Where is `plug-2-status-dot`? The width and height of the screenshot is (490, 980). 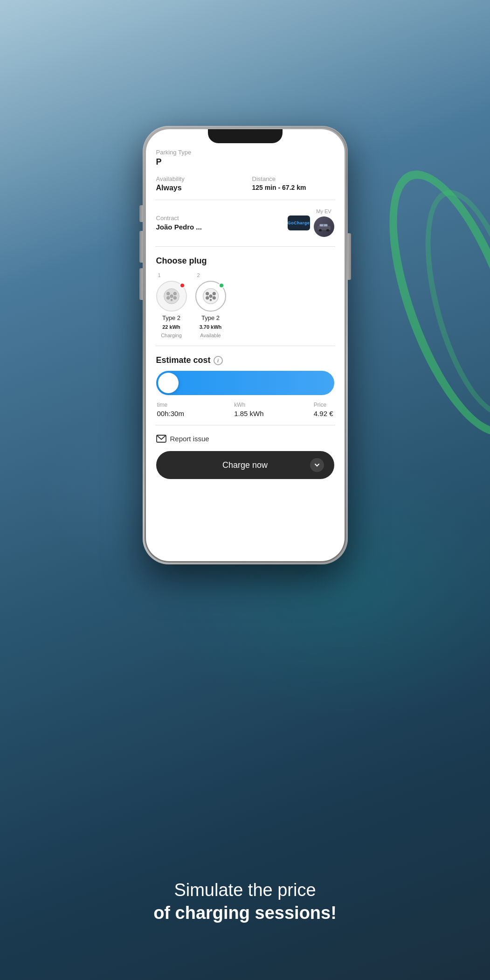
plug-2-status-dot is located at coordinates (221, 285).